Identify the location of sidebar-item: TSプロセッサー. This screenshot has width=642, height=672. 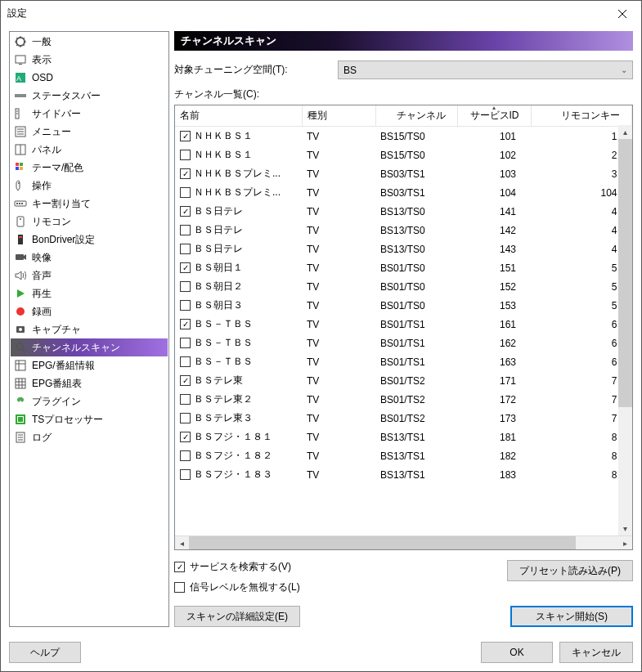
(89, 419).